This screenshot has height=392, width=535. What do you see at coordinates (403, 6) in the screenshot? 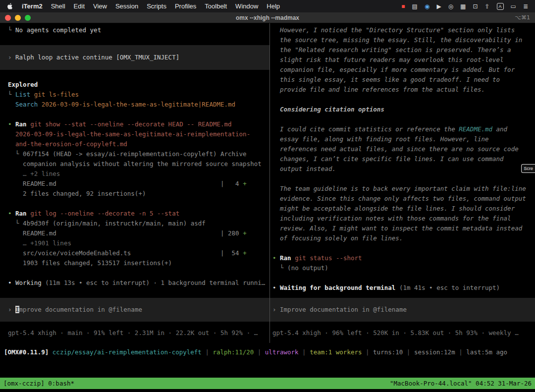
I see `screen-record-stop-icon: ■` at bounding box center [403, 6].